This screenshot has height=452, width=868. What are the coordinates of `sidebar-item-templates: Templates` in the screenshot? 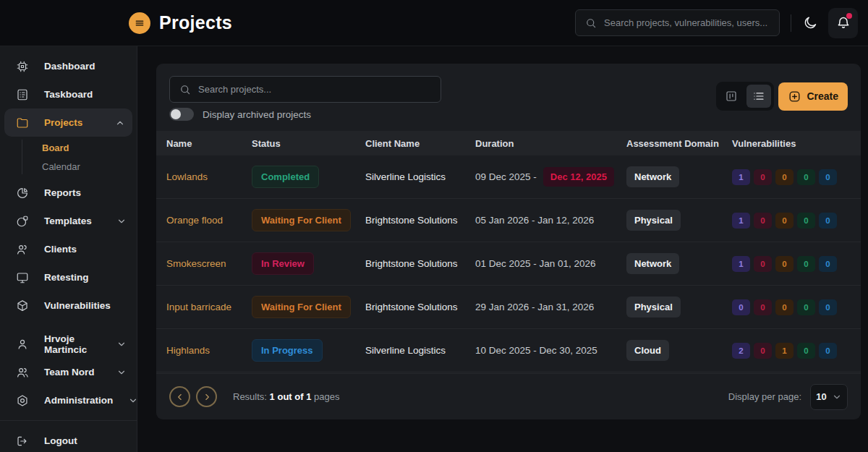 It's located at (68, 221).